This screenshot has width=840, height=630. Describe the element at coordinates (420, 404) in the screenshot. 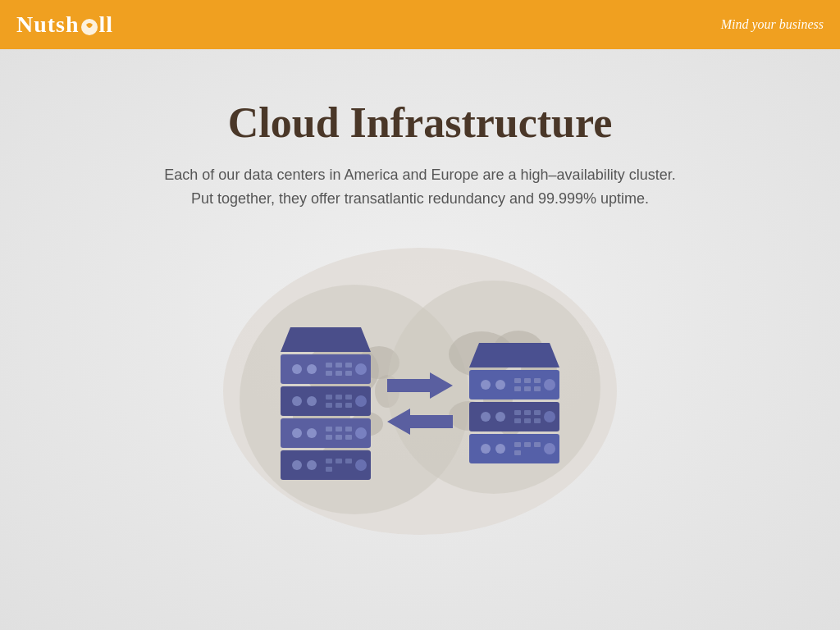

I see `sync-arrows` at that location.